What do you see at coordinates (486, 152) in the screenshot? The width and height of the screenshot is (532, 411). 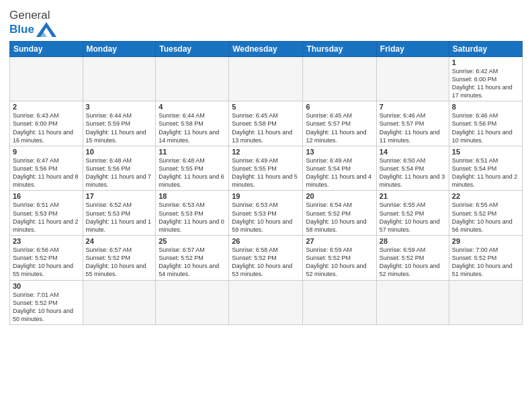 I see `day-number: 15` at bounding box center [486, 152].